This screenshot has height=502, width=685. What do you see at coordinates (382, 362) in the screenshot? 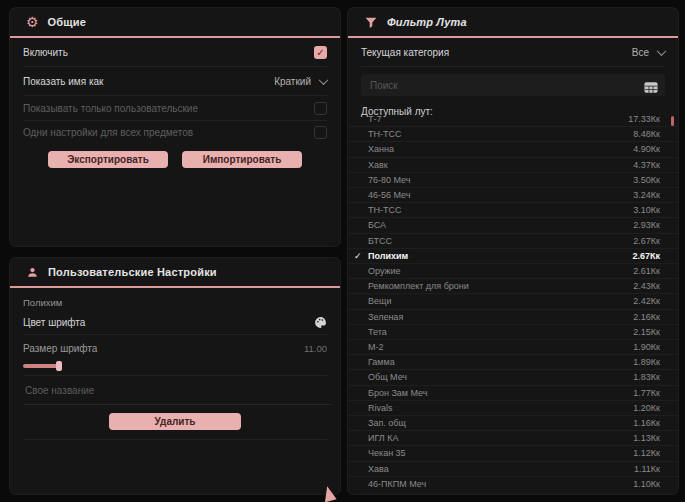
I see `loot-item-name: Гамма` at bounding box center [382, 362].